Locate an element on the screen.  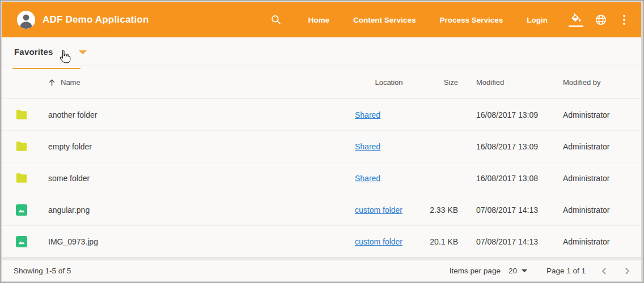
items-per-page-value: 20 is located at coordinates (512, 271).